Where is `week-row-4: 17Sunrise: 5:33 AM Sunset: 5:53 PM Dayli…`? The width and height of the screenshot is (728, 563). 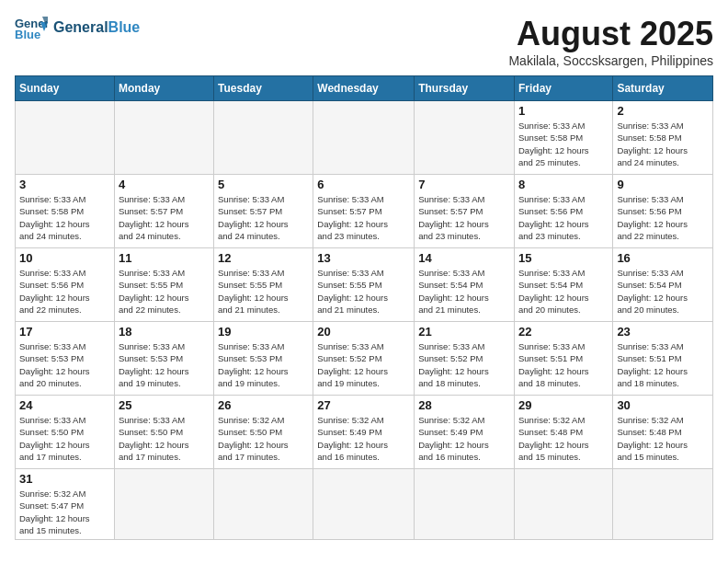
week-row-4: 17Sunrise: 5:33 AM Sunset: 5:53 PM Dayli… is located at coordinates (364, 359).